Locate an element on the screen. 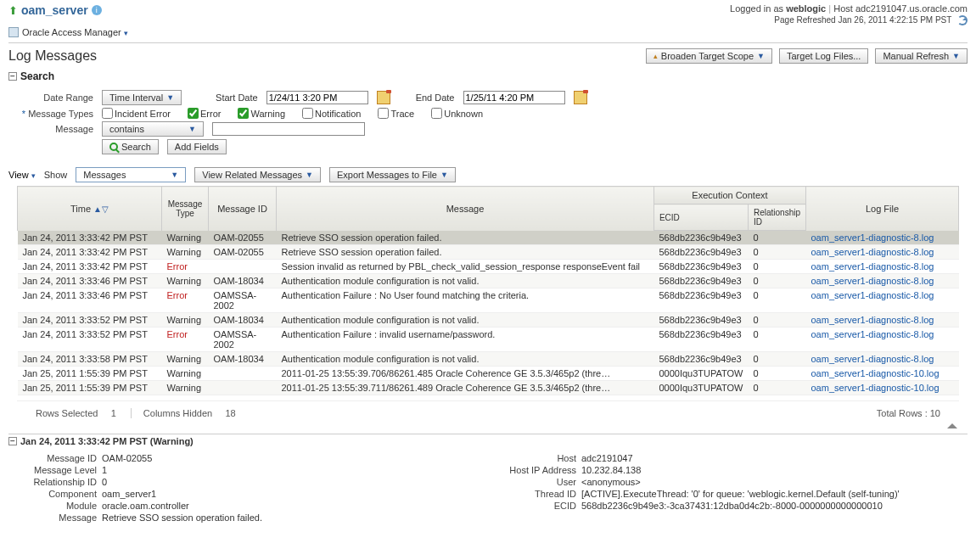 The image size is (976, 560). detail-k-thread-id: Thread ID is located at coordinates (535, 494).